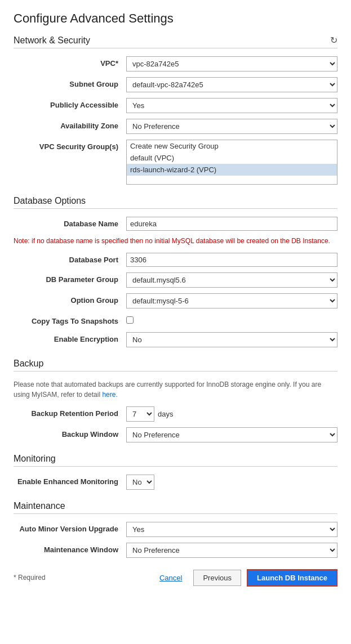  What do you see at coordinates (35, 459) in the screenshot?
I see `monitoring-title: Monitoring` at bounding box center [35, 459].